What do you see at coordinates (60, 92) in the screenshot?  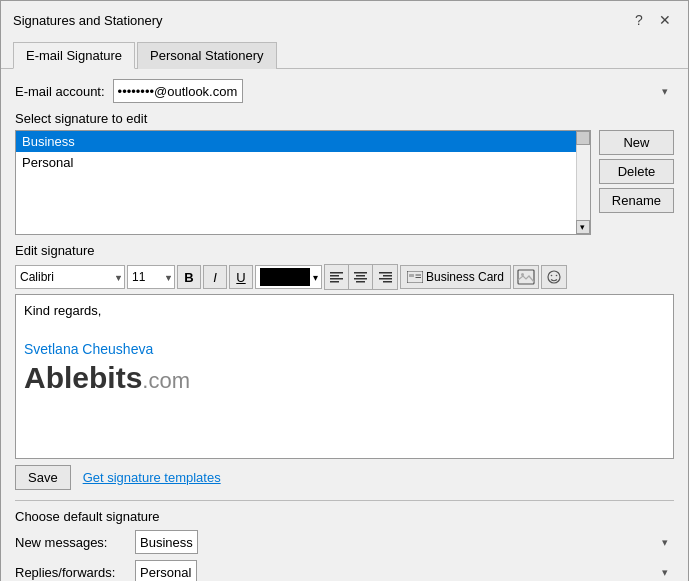 I see `email-account-label: E-mail account:` at bounding box center [60, 92].